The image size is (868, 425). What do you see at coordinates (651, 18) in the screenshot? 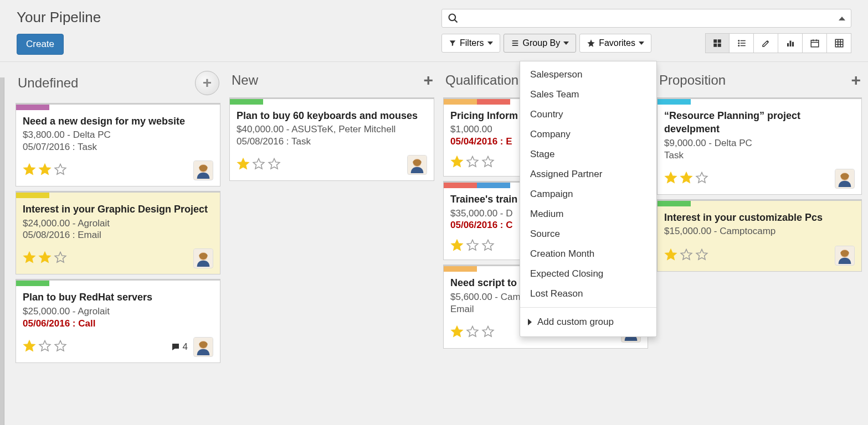
I see `search-input` at bounding box center [651, 18].